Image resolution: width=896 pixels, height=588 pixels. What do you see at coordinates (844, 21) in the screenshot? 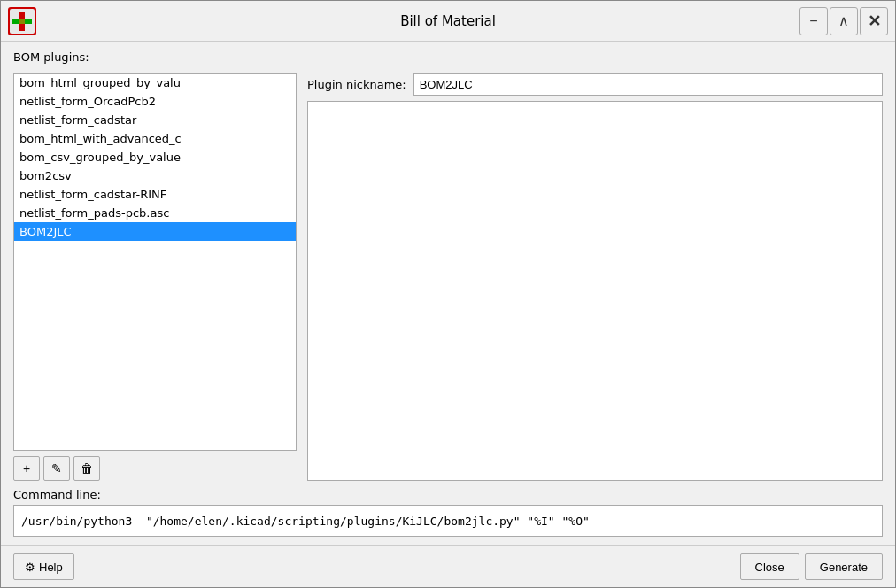
I see `restore-icon: ∧` at bounding box center [844, 21].